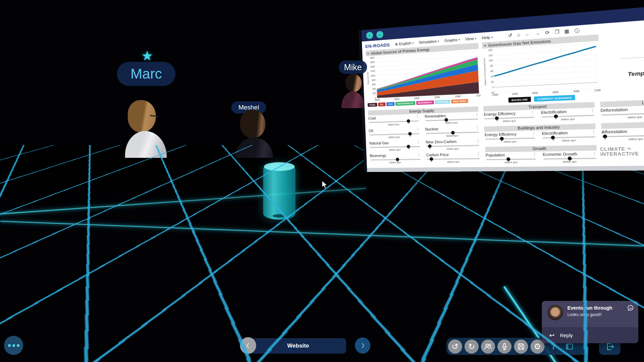 The image size is (644, 362). I want to click on table-icon: ▦, so click(567, 32).